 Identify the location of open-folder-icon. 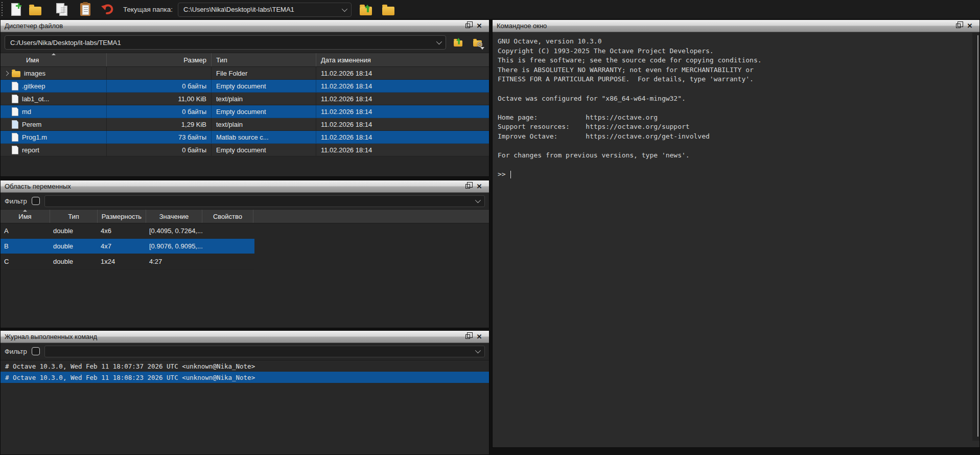
(35, 11).